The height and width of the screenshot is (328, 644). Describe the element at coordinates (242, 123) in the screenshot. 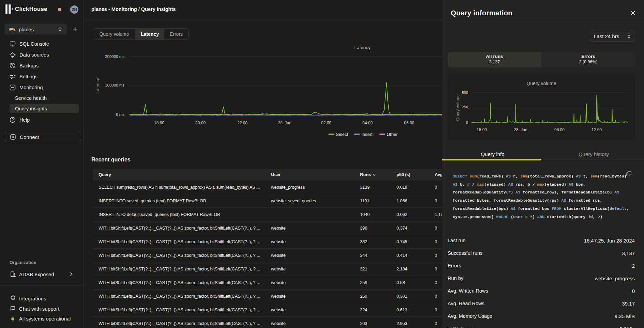

I see `svg-text: 22:00` at that location.